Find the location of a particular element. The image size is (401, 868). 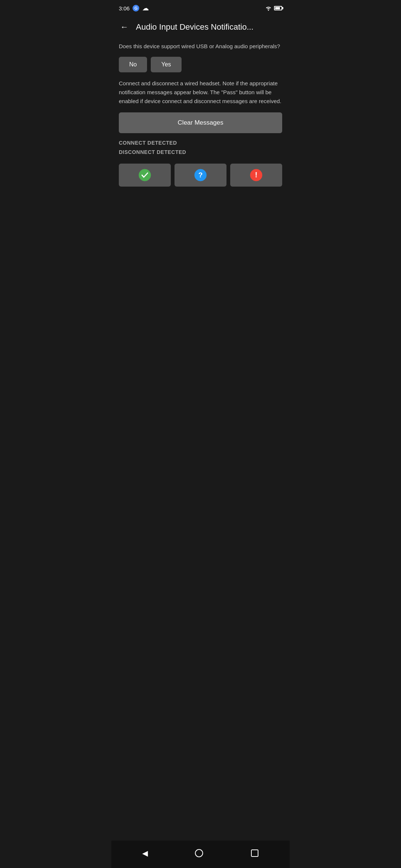

cloud-icon: ☁ is located at coordinates (146, 8).